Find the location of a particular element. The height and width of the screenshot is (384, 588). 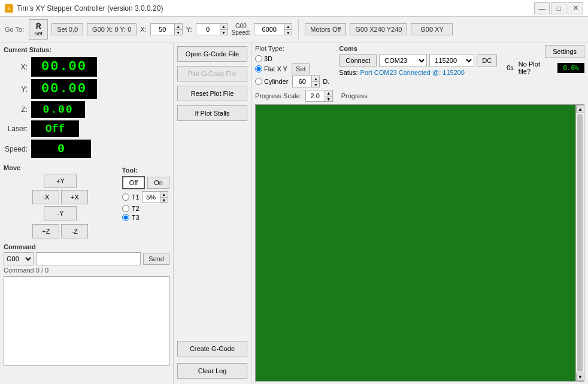

clear-log-button: Clear Log is located at coordinates (212, 371).